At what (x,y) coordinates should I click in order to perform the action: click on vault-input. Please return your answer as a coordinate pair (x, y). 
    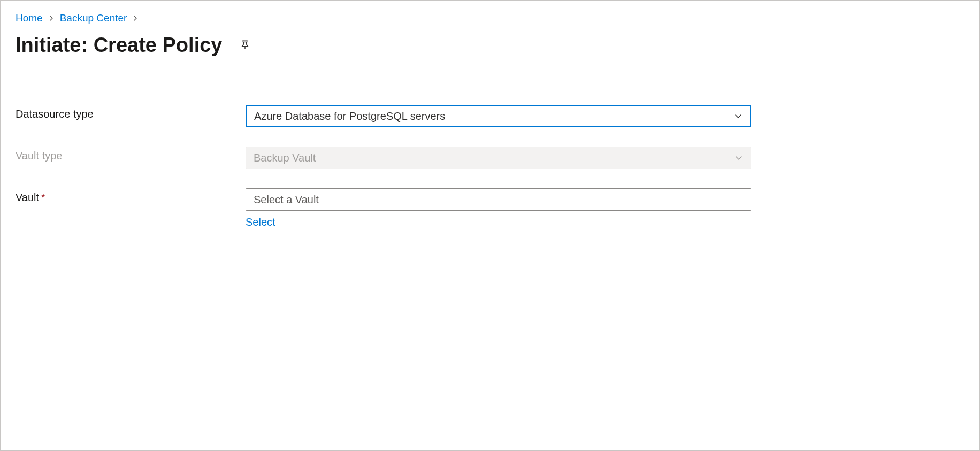
    Looking at the image, I should click on (499, 200).